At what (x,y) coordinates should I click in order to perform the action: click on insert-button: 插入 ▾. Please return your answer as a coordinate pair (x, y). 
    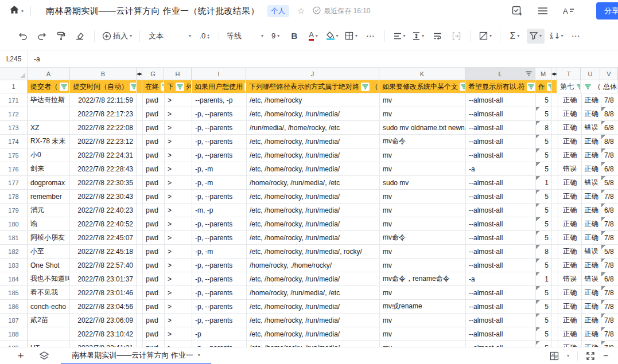
    Looking at the image, I should click on (117, 36).